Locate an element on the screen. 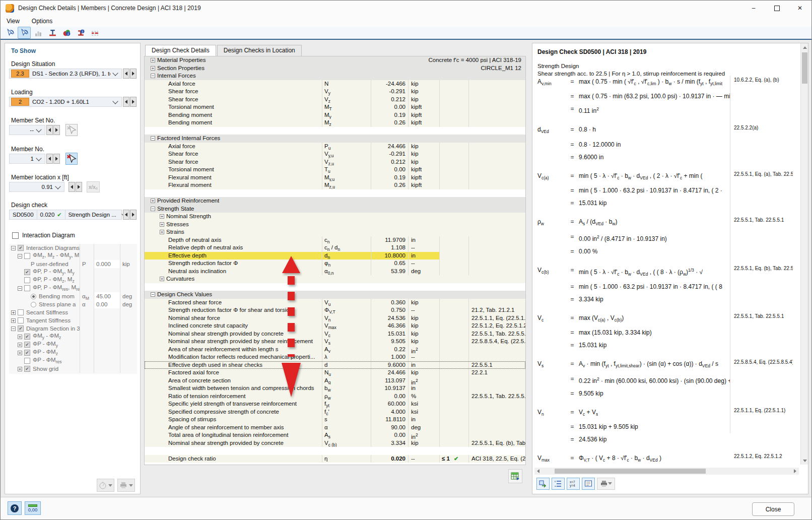  table-row: Flexural momentMz,u0.26kipft is located at coordinates (335, 185).